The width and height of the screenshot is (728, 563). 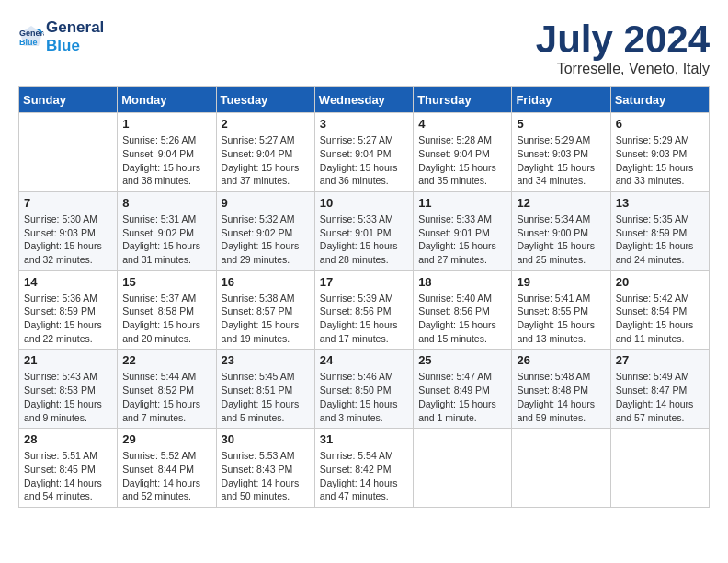 I want to click on calendar-week-row: 21Sunrise: 5:43 AM Sunset: 8:53 PM Dayli…, so click(x=364, y=389).